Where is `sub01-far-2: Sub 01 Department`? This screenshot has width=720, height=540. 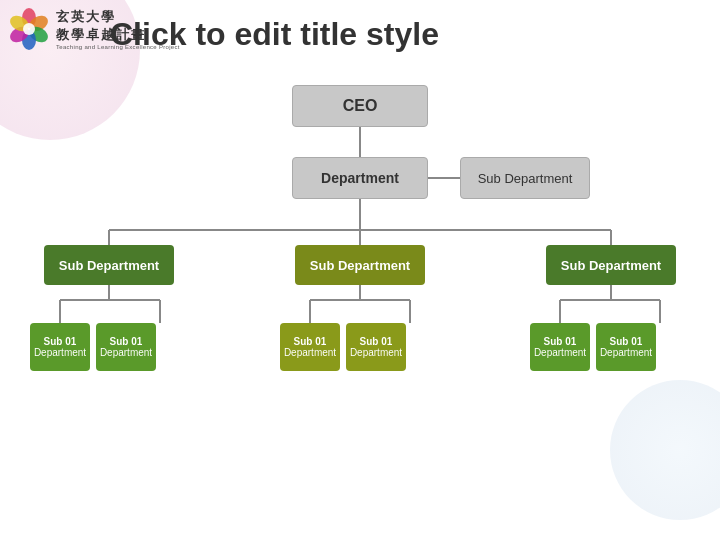
sub01-far-2: Sub 01 Department is located at coordinates (626, 347).